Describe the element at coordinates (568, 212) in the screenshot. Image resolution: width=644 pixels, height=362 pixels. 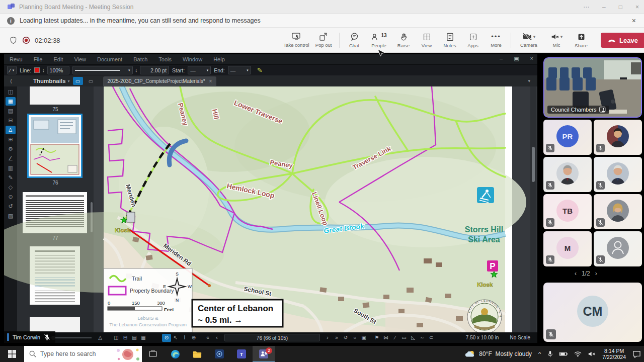
I see `participant-tile: TB` at that location.